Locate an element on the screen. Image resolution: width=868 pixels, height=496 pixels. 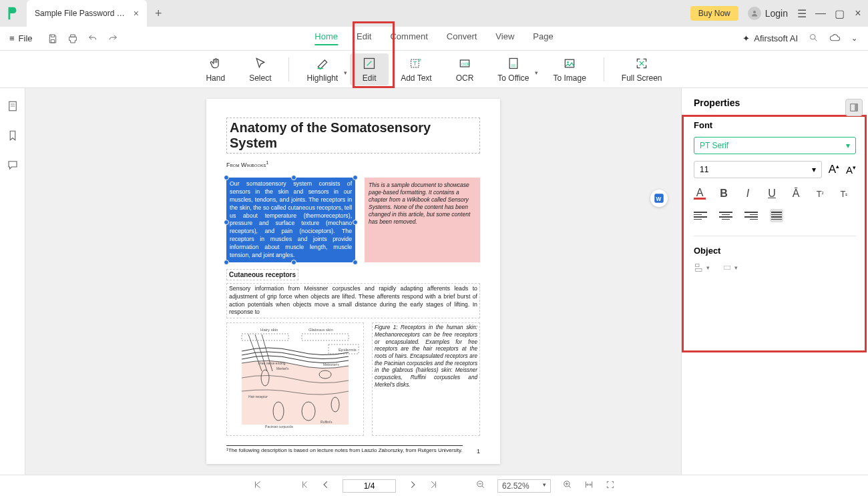
tool-ocr: OCR OCR is located at coordinates (465, 69).